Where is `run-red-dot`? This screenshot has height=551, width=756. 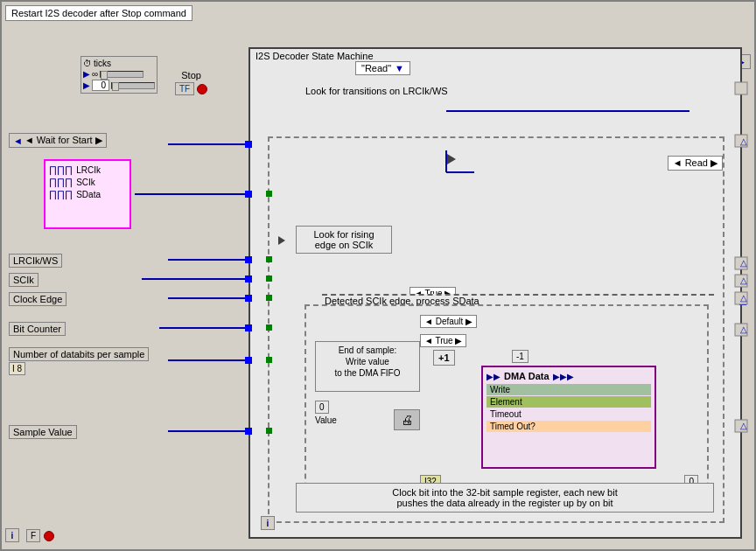 run-red-dot is located at coordinates (49, 536).